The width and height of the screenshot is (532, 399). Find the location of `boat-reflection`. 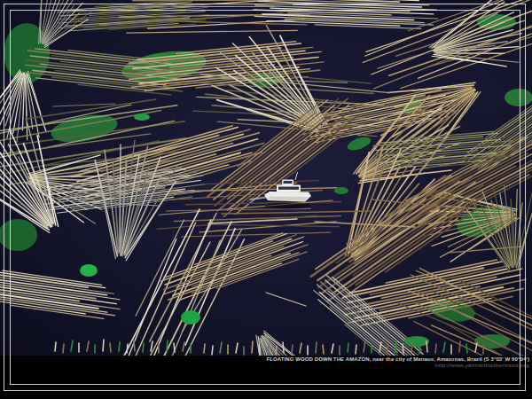

boat-reflection is located at coordinates (287, 206).